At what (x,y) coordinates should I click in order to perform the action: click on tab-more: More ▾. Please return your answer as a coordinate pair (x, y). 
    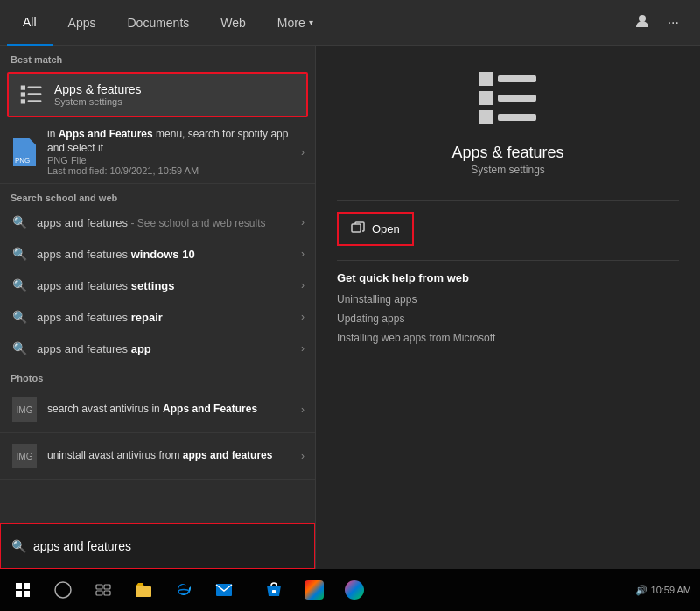
    Looking at the image, I should click on (296, 23).